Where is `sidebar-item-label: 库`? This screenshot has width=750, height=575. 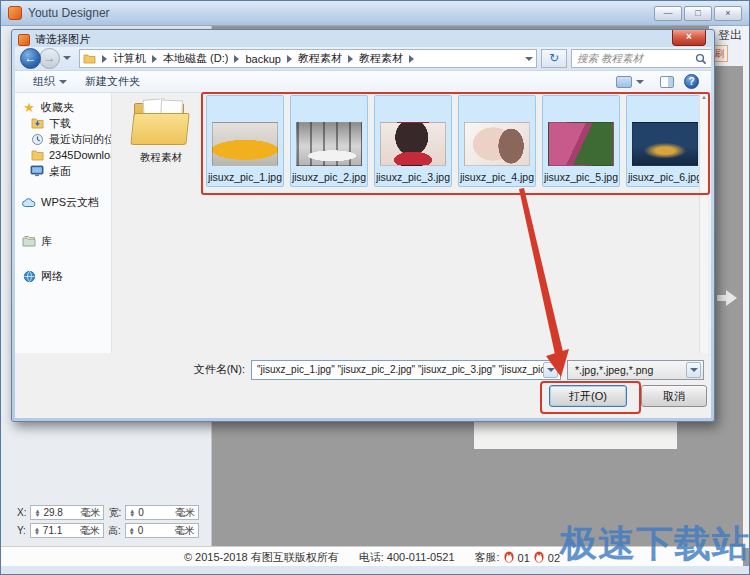 sidebar-item-label: 库 is located at coordinates (46, 242).